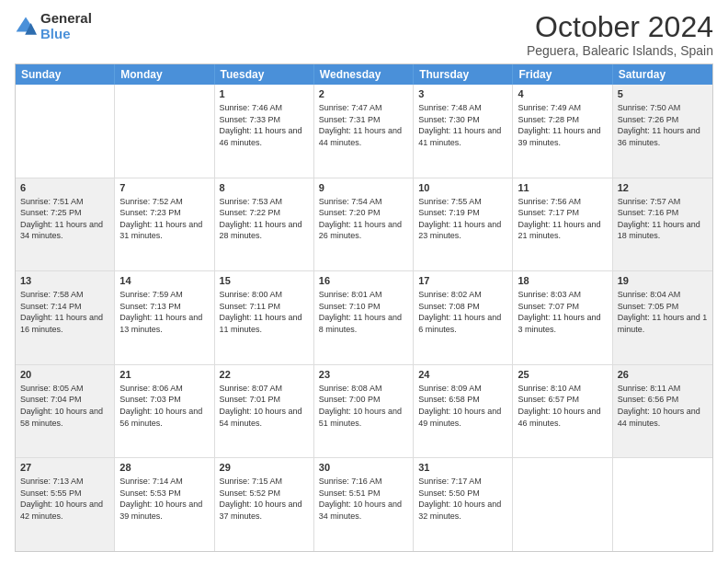 This screenshot has width=728, height=563. What do you see at coordinates (563, 125) in the screenshot?
I see `day-info: Sunrise: 7:49 AM Sunset: 7:28 PM Dayligh…` at bounding box center [563, 125].